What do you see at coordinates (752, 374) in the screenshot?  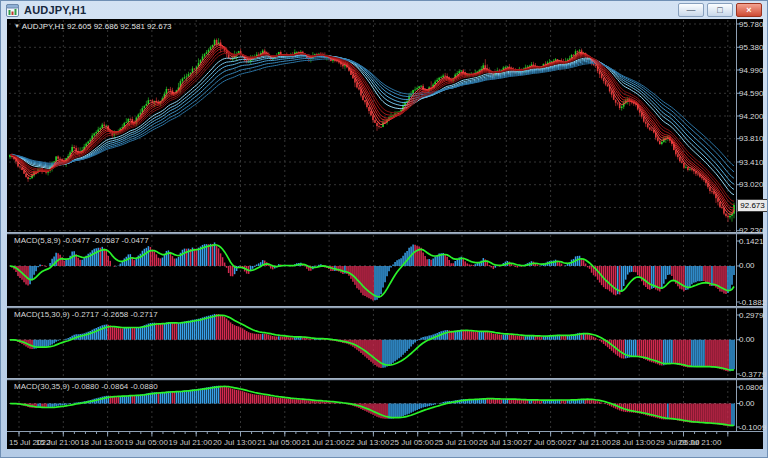 I see `axis-label: -0.3779` at bounding box center [752, 374].